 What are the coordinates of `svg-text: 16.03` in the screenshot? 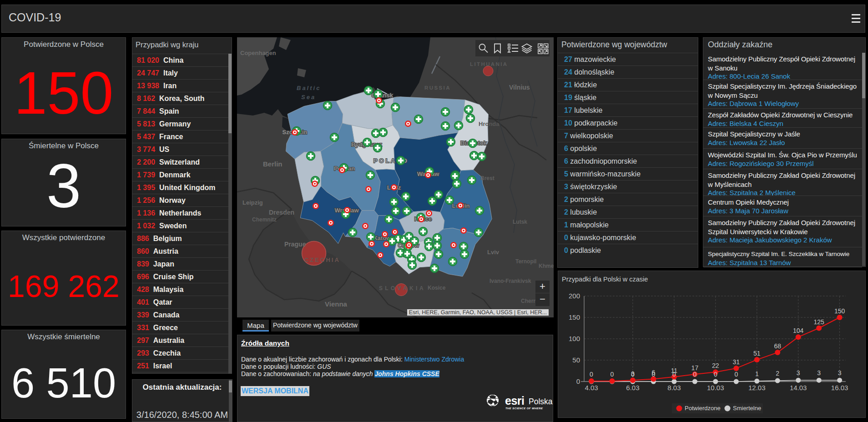 It's located at (840, 387).